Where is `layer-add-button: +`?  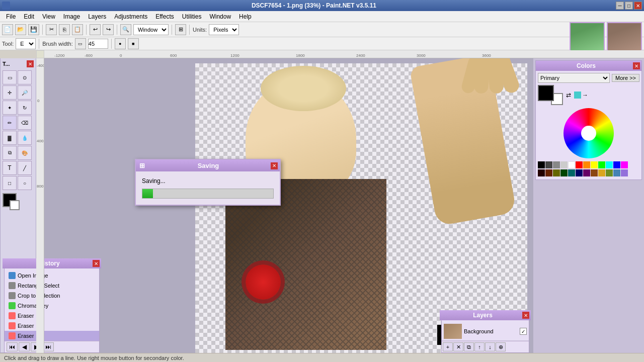
layer-add-button: + is located at coordinates (448, 347).